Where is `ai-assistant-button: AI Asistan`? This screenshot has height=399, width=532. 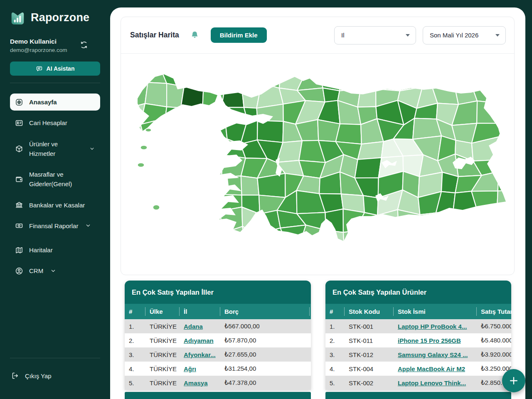
ai-assistant-button: AI Asistan is located at coordinates (55, 69).